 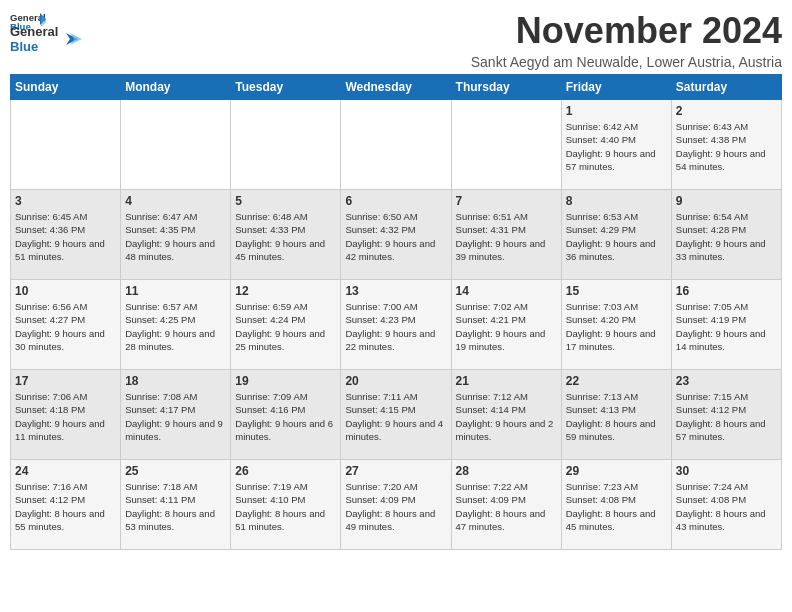 What do you see at coordinates (286, 471) in the screenshot?
I see `day-number: 26` at bounding box center [286, 471].